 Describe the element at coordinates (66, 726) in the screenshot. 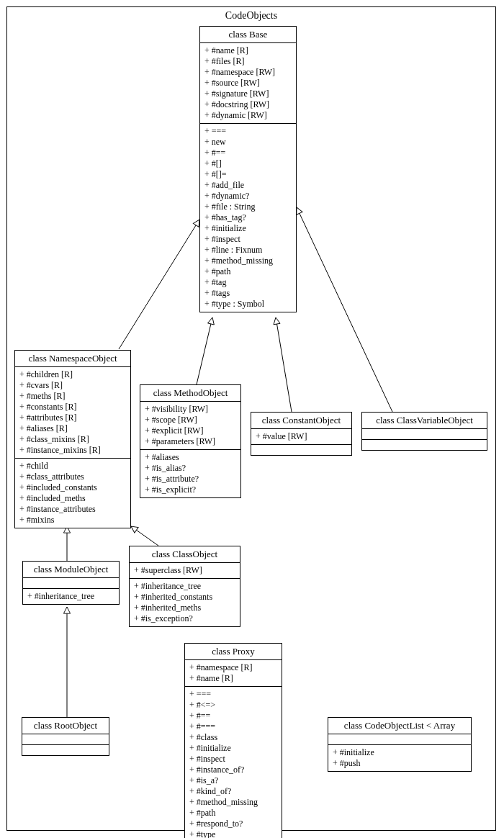

I see `class-title: class RootObject` at that location.